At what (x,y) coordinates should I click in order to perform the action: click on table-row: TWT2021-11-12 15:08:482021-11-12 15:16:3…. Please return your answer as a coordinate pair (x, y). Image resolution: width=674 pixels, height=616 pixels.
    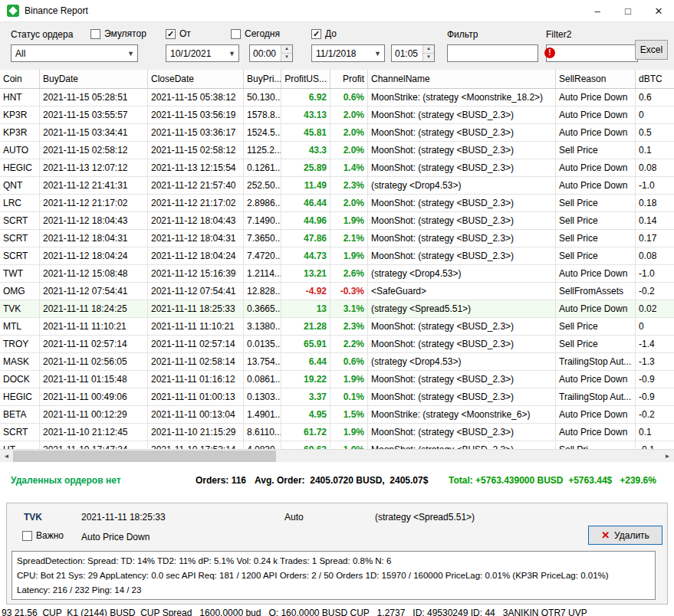
    Looking at the image, I should click on (337, 274).